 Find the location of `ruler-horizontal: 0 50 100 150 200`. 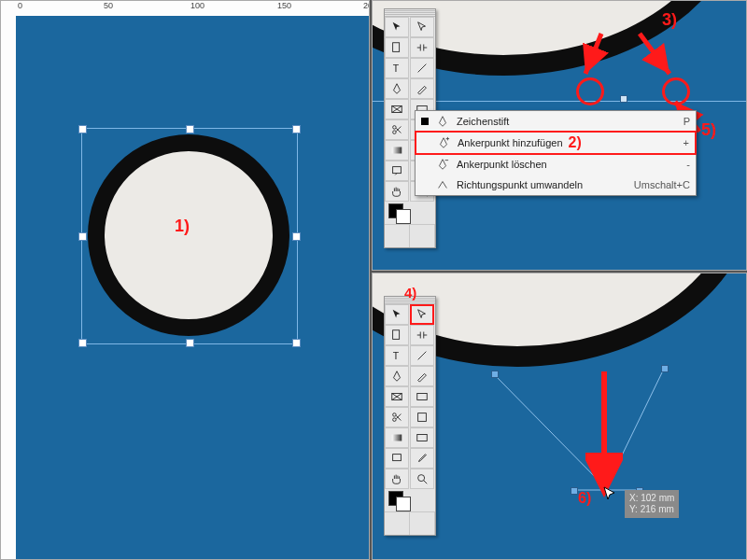

ruler-horizontal: 0 50 100 150 200 is located at coordinates (185, 9).